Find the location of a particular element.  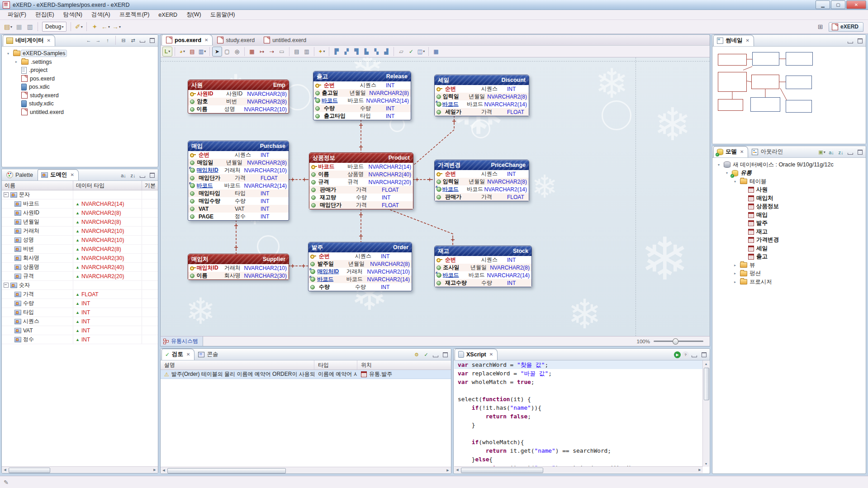

domain-item-사원ID: 사원ID▲NVARCHAR2(8) is located at coordinates (80, 213).